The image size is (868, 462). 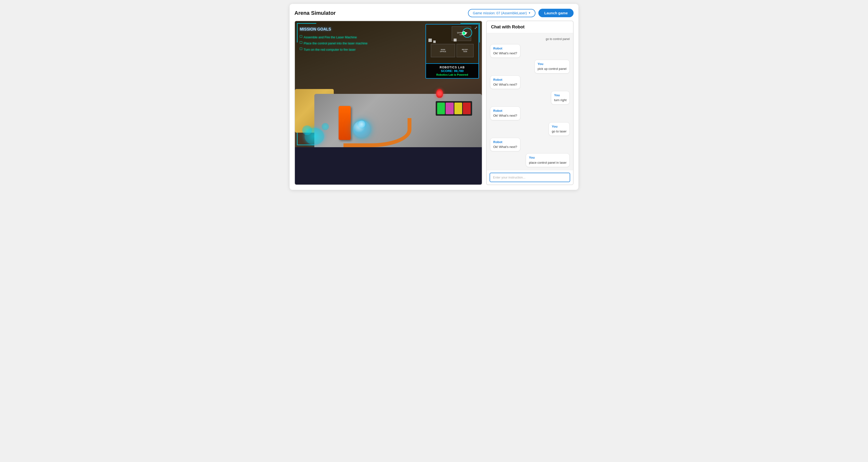 I want to click on game-viewport: MISSION GOALS Assemble and Fire the Lase…, so click(x=388, y=84).